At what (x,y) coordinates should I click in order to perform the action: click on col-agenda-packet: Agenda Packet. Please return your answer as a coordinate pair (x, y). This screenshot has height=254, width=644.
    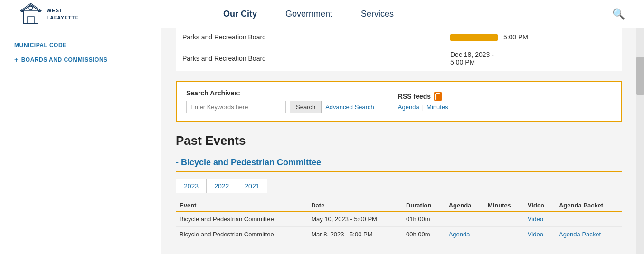
    Looking at the image, I should click on (589, 206).